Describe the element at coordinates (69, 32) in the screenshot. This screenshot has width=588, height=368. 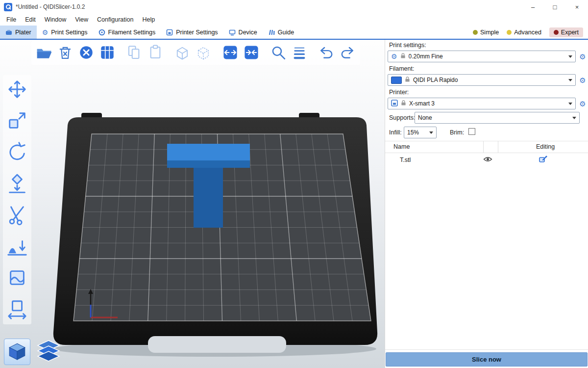
I see `tab-label: Print Settings` at that location.